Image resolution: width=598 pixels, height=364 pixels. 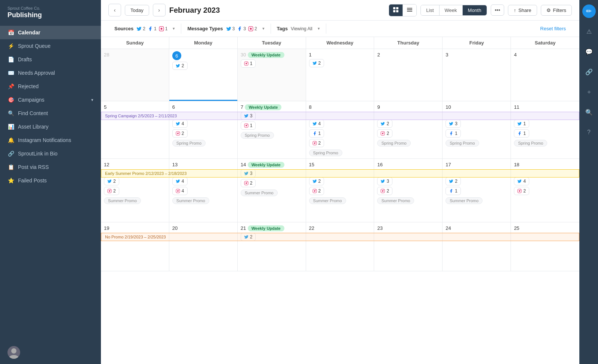 I want to click on search-icon: 🔍, so click(x=589, y=112).